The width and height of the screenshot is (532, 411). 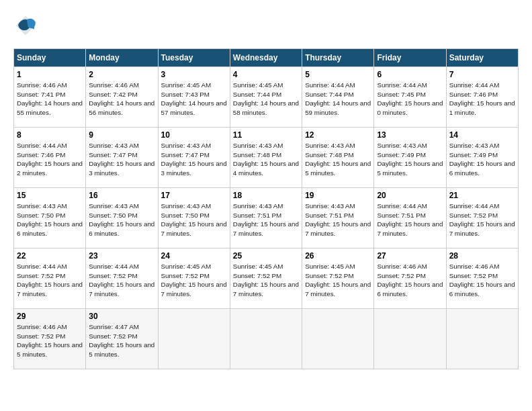 What do you see at coordinates (50, 218) in the screenshot?
I see `calendar-cell: 15 Sunrise: 4:43 AMSunset: 7:50 PMDaylig…` at bounding box center [50, 218].